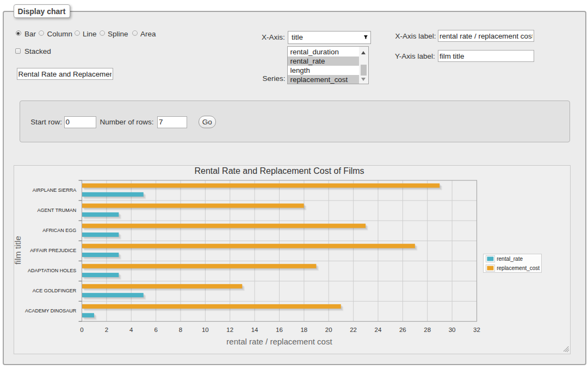 The width and height of the screenshot is (588, 370). What do you see at coordinates (53, 250) in the screenshot?
I see `svg-text: AFFAIR PREJUDICE` at bounding box center [53, 250].